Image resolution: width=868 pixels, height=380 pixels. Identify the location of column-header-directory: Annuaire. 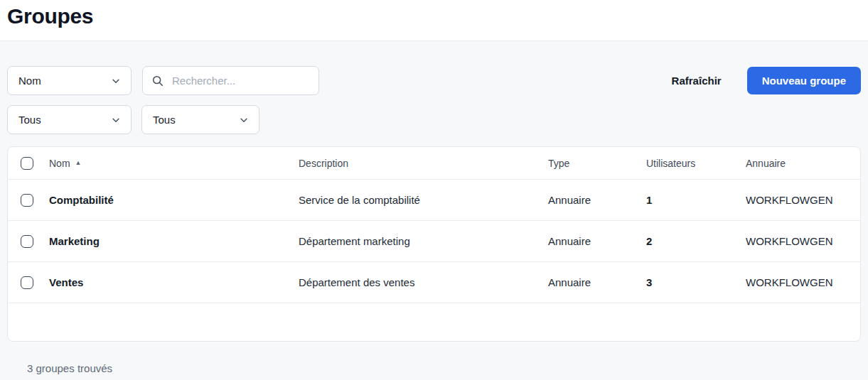
(803, 163).